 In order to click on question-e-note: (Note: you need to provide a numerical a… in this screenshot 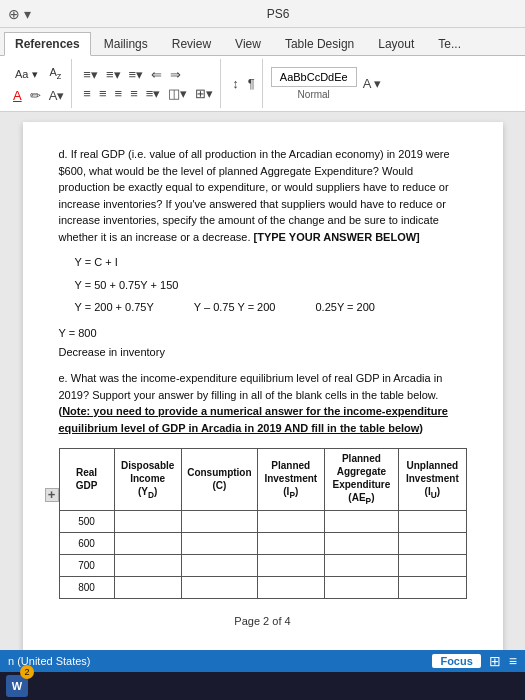, I will do `click(254, 420)`.